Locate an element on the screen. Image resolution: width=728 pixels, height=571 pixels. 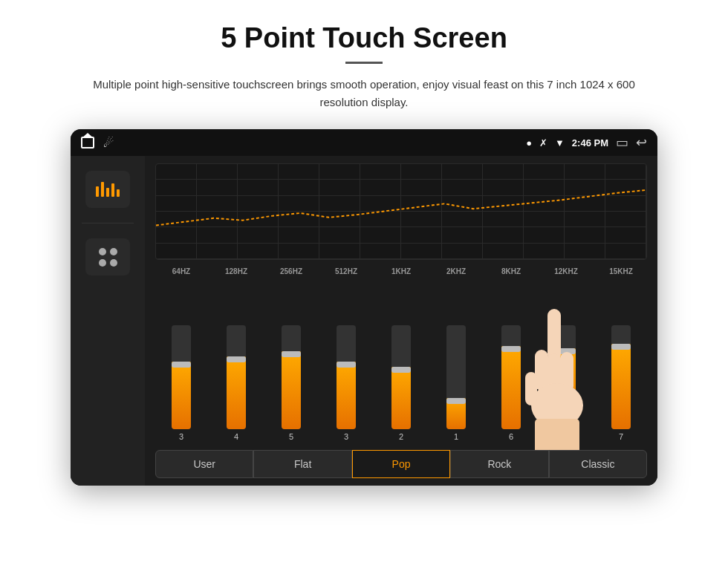
presets-row: User Flat Pop Rock Classic is located at coordinates (401, 464).